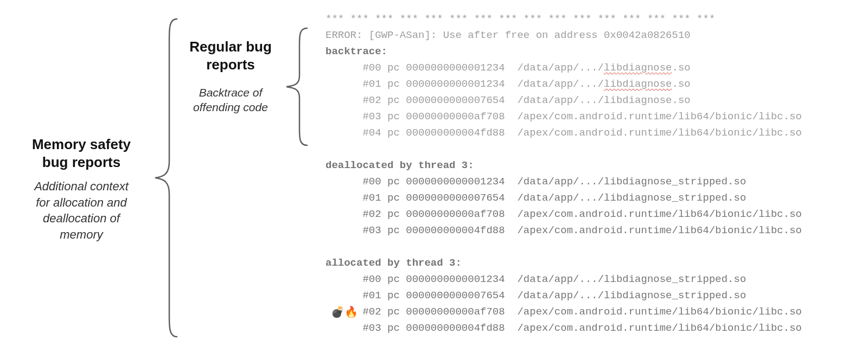 Image resolution: width=868 pixels, height=353 pixels. What do you see at coordinates (81, 162) in the screenshot?
I see `outer-title-line2: bug reports` at bounding box center [81, 162].